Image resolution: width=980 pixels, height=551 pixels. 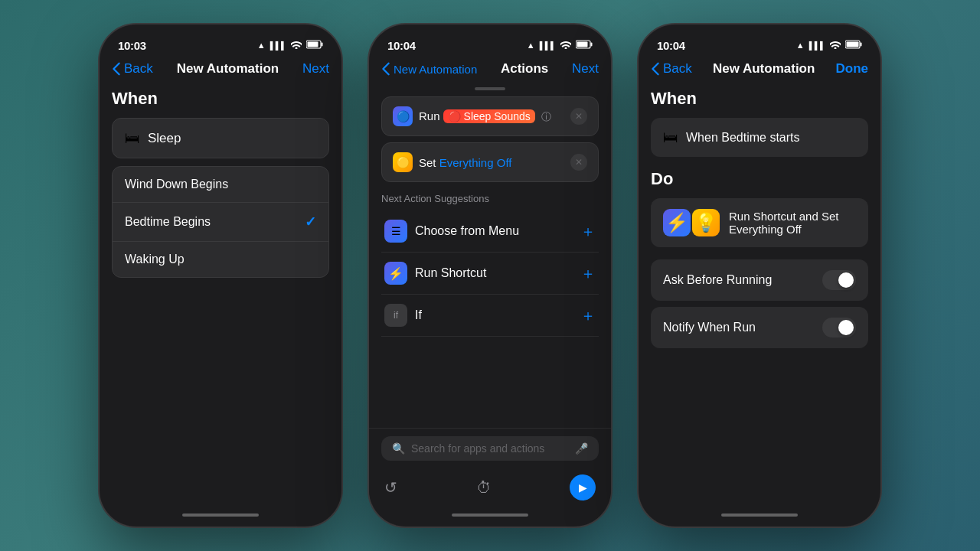 I want to click on do-icon-set: 💡, so click(x=706, y=223).